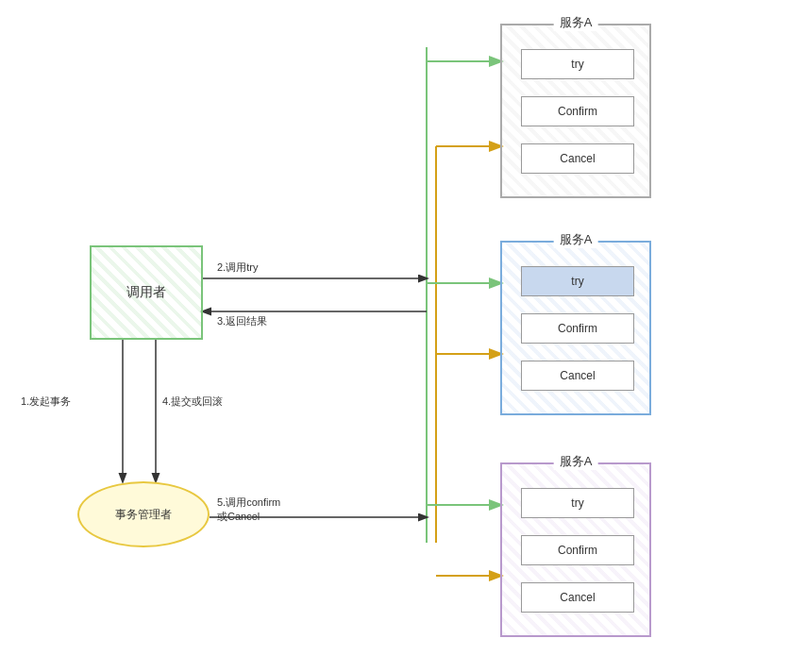 The width and height of the screenshot is (806, 672). I want to click on step2-label: 2.调用try, so click(238, 268).